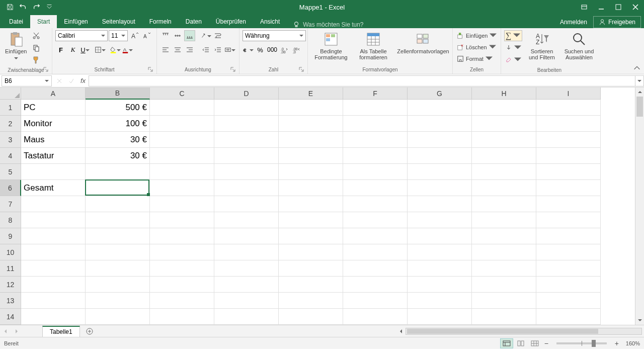  Describe the element at coordinates (569, 108) in the screenshot. I see `cell-I1` at that location.